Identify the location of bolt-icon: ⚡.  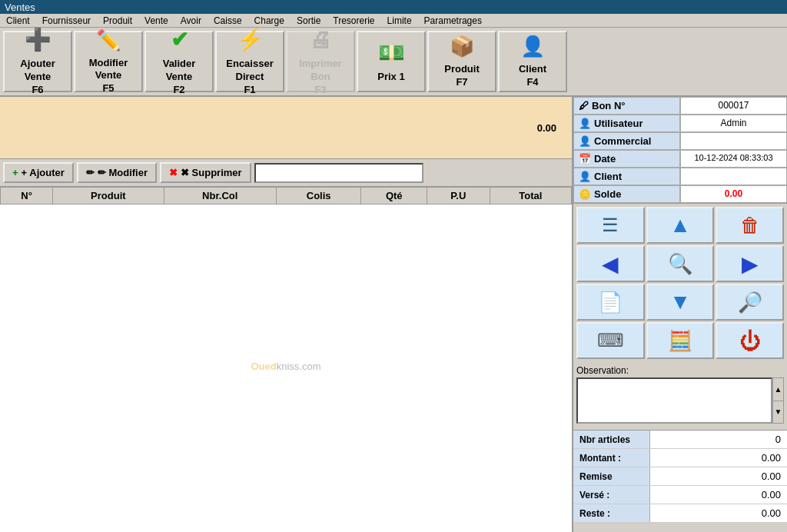
(251, 40).